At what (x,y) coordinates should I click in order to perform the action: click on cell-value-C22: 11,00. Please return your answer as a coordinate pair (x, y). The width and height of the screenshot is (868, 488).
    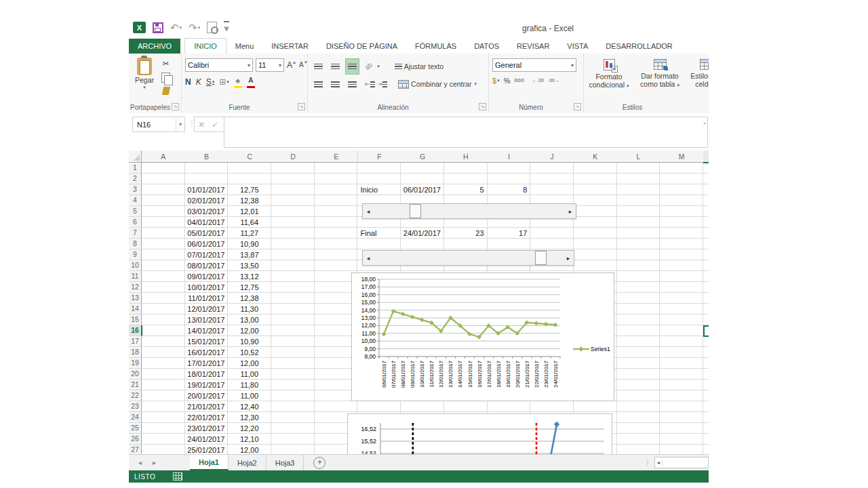
    Looking at the image, I should click on (250, 396).